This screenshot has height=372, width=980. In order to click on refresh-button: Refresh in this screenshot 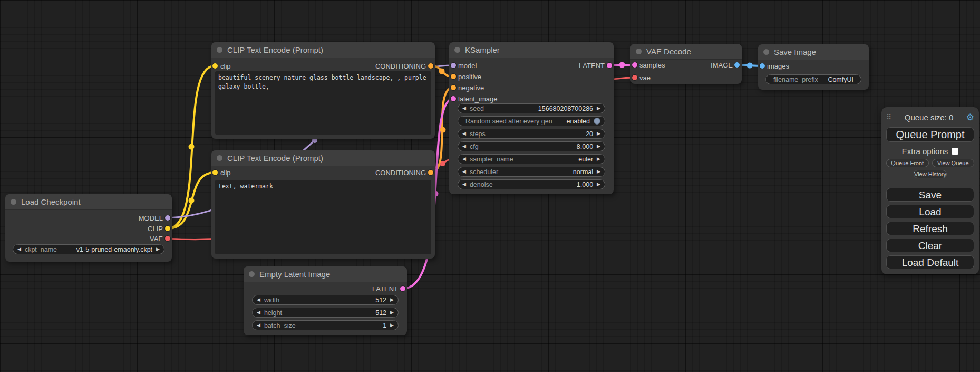, I will do `click(930, 228)`.